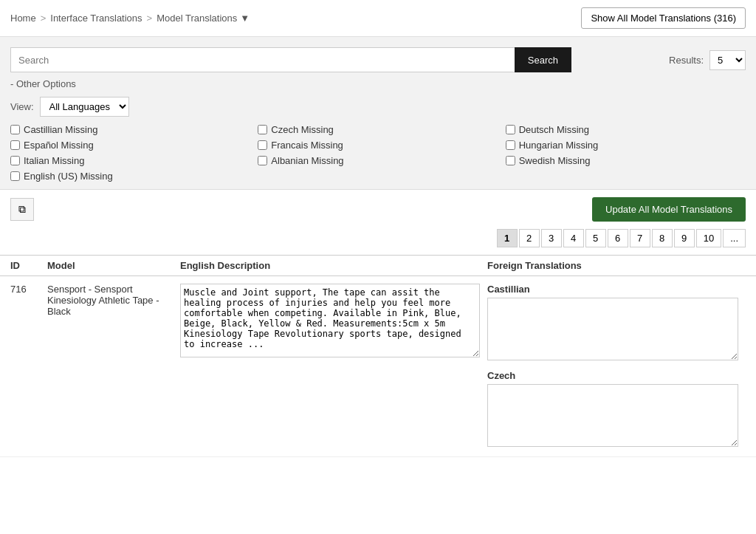 The image size is (756, 534). I want to click on checkbox-espanol: Español Missing, so click(130, 145).